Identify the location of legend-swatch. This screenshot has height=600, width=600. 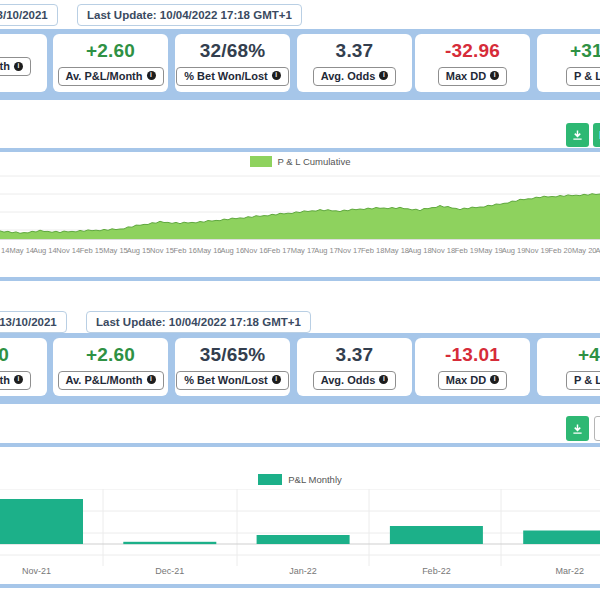
(270, 480).